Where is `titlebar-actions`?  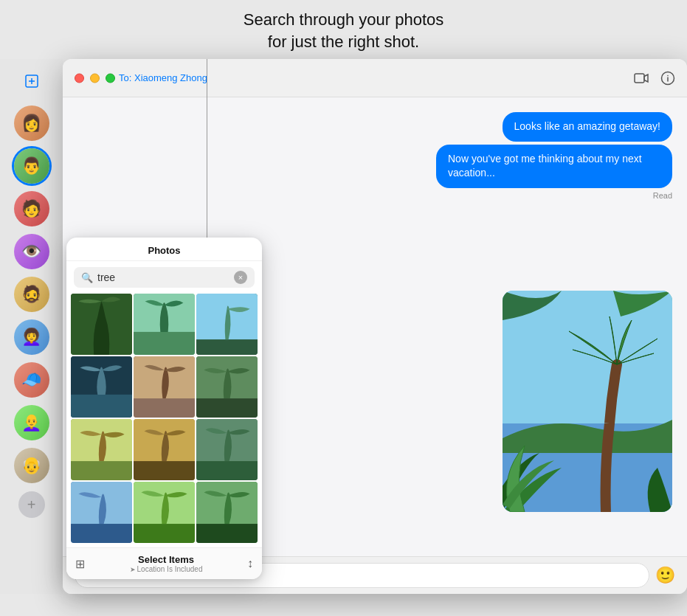 titlebar-actions is located at coordinates (655, 78).